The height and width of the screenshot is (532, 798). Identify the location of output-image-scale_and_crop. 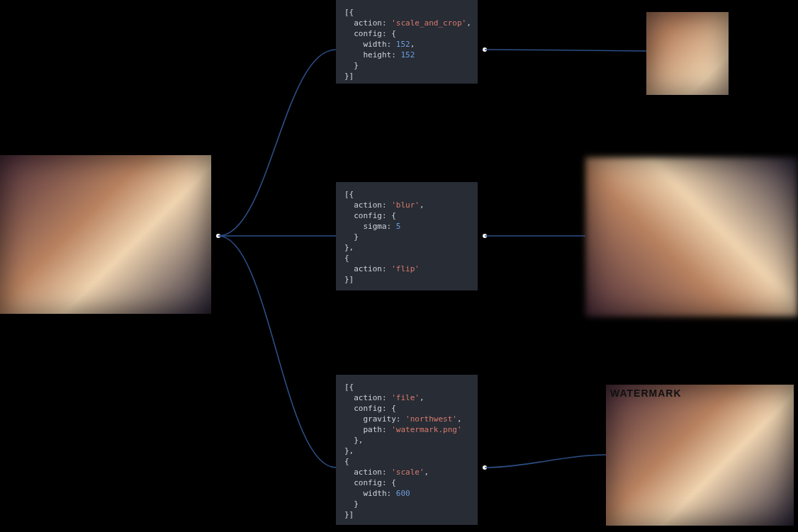
(687, 54).